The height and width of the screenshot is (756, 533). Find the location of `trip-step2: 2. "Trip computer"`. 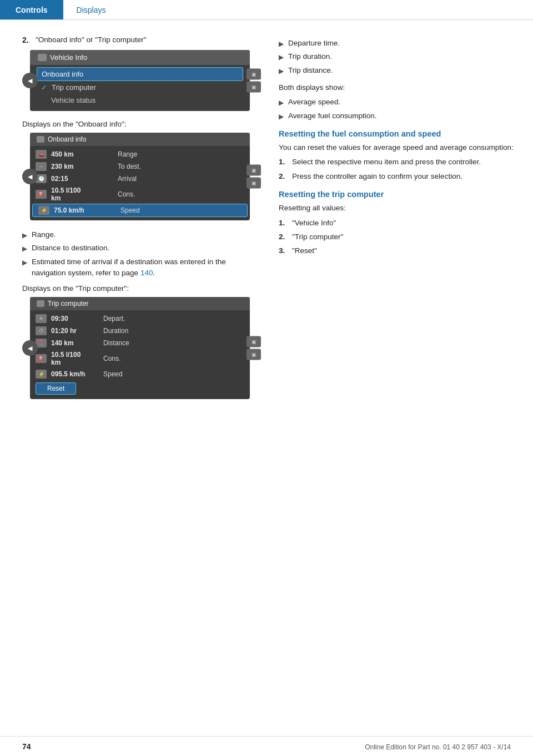

trip-step2: 2. "Trip computer" is located at coordinates (397, 237).